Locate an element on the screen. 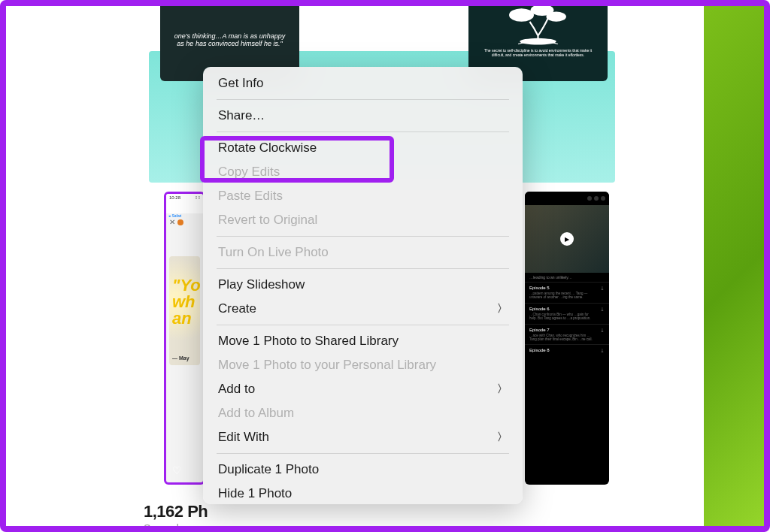 Image resolution: width=770 pixels, height=532 pixels. desktop-wallpaper is located at coordinates (737, 266).